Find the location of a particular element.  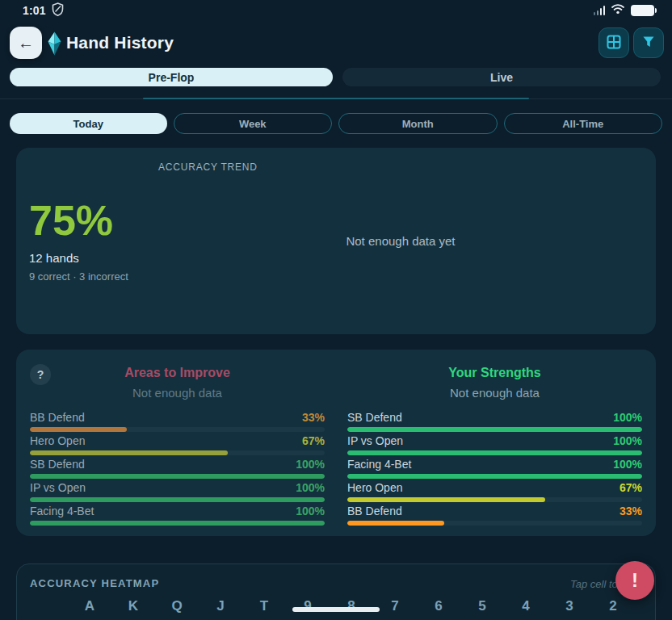

clock-time: 1:01 is located at coordinates (34, 10).